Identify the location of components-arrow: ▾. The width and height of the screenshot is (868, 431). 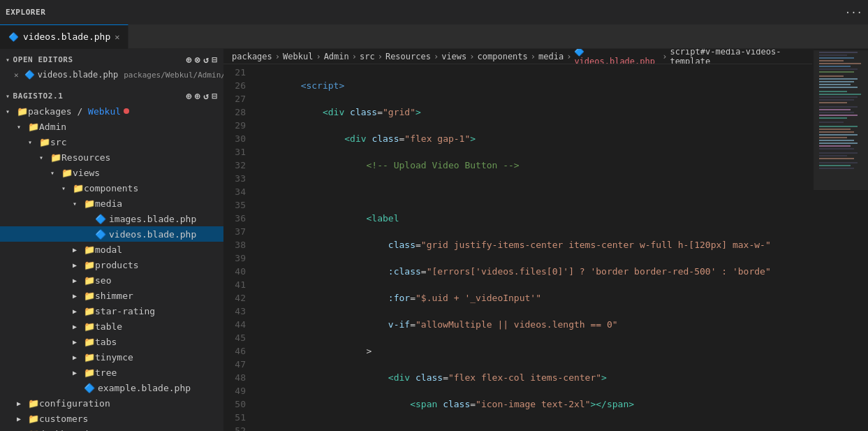
(67, 189).